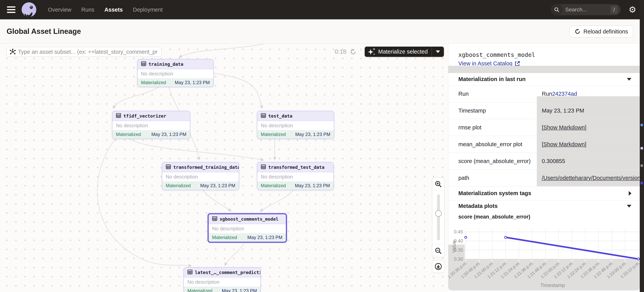  Describe the element at coordinates (29, 10) in the screenshot. I see `dagster-logo` at that location.